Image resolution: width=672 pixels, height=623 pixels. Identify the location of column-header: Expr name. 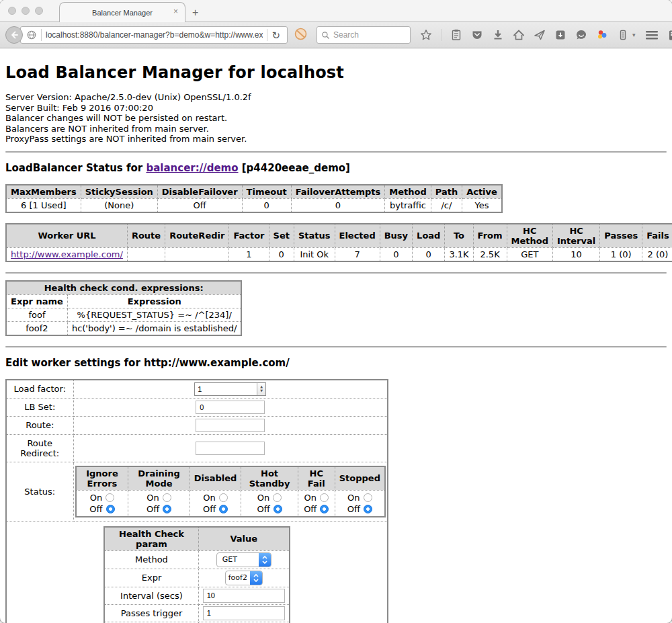
(36, 301).